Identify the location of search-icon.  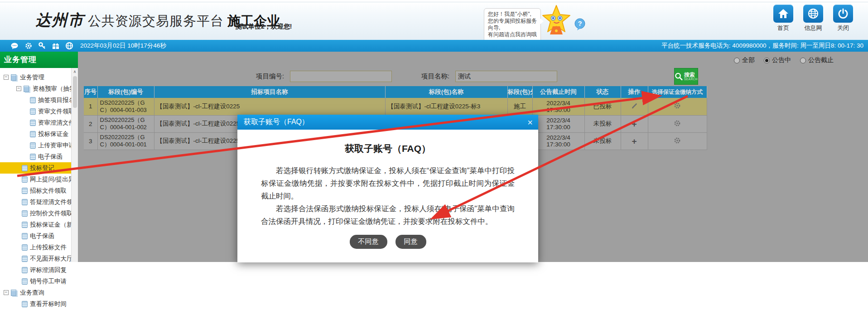
(679, 77).